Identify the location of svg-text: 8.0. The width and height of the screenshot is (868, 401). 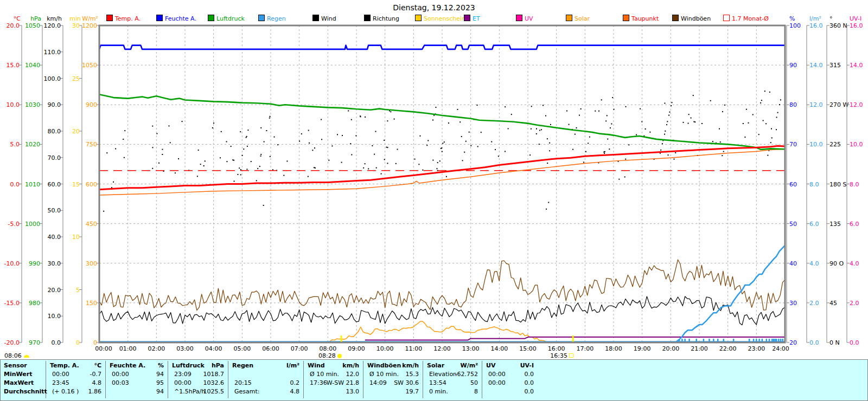
(814, 184).